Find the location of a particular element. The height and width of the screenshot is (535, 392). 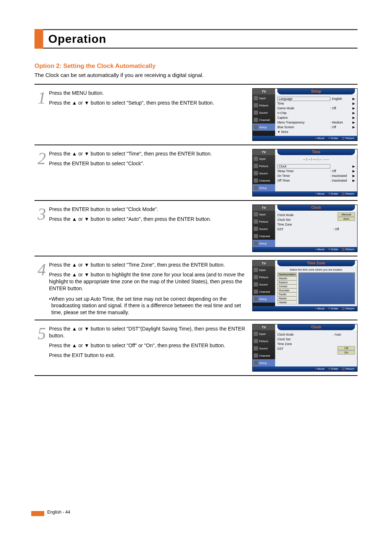

step-1: 1 Press the MENU button. Press the ▲ or … is located at coordinates (196, 115).